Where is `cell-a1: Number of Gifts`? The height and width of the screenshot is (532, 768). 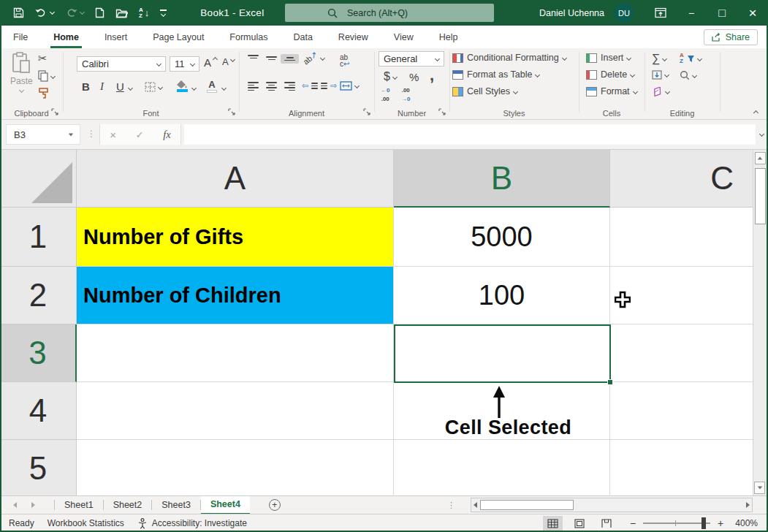
cell-a1: Number of Gifts is located at coordinates (235, 237).